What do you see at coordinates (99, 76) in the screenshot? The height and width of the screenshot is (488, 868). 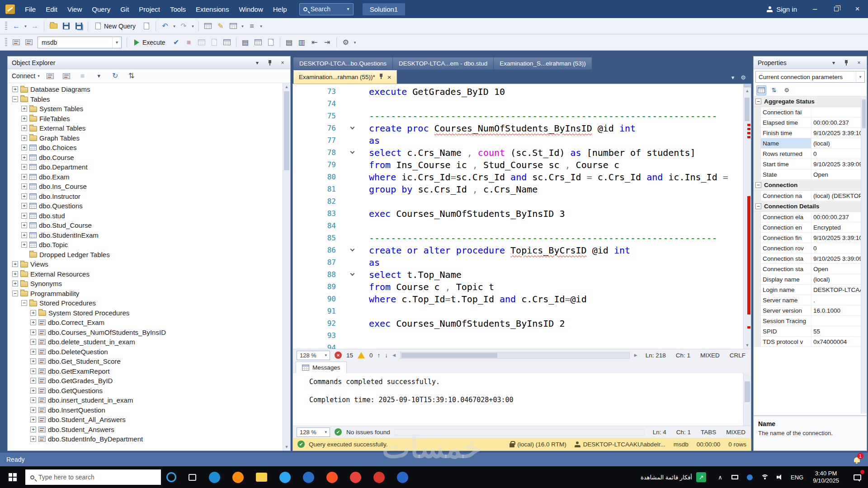 I see `filter-icon: ▼` at bounding box center [99, 76].